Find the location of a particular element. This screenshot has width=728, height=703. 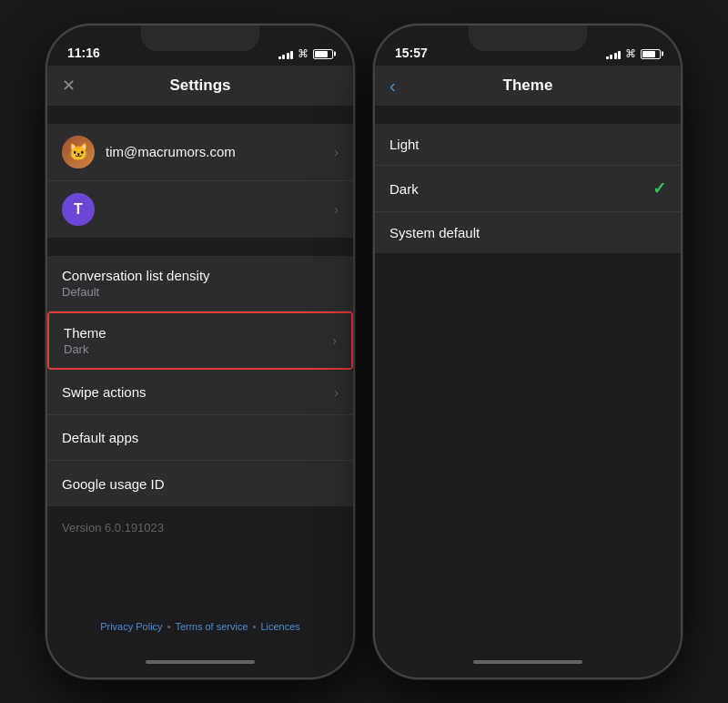

version-text: Version 6.0.191023 is located at coordinates (200, 528).